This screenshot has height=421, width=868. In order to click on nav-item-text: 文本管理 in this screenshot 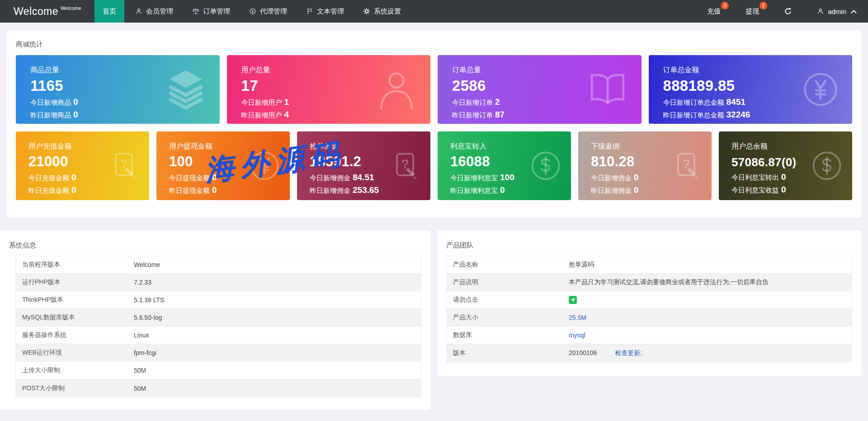, I will do `click(325, 11)`.